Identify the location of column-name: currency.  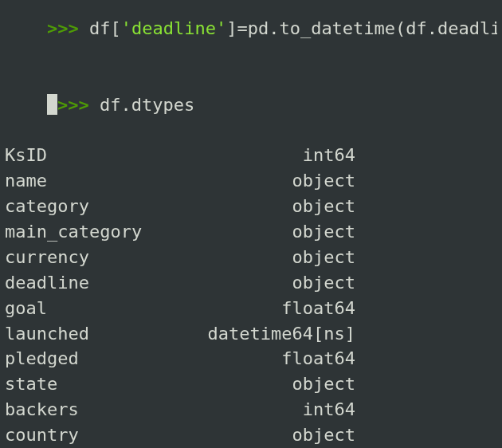
(91, 257).